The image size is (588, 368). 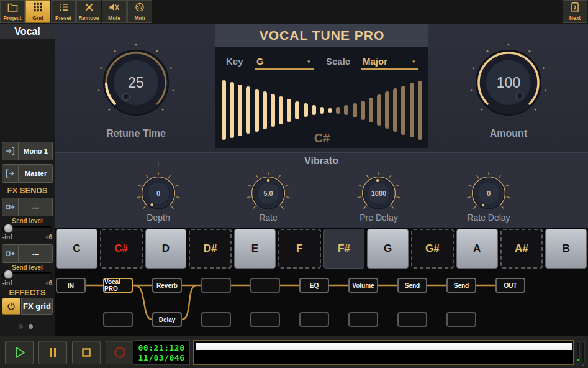 I want to click on fx-slot-delay: Delay, so click(x=167, y=320).